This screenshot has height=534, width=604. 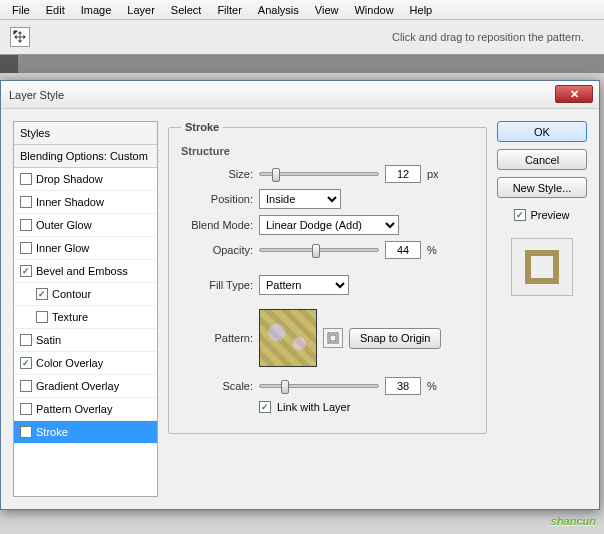 What do you see at coordinates (520, 215) in the screenshot?
I see `preview-checkbox` at bounding box center [520, 215].